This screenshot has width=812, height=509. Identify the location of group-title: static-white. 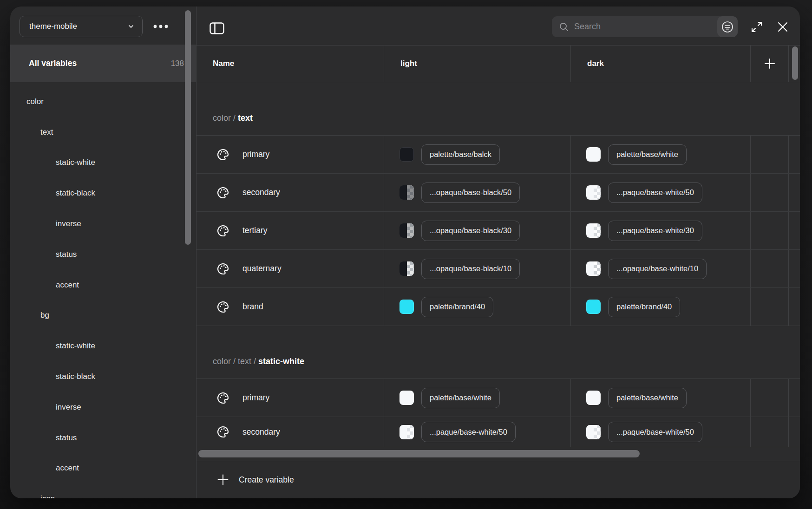
(282, 361).